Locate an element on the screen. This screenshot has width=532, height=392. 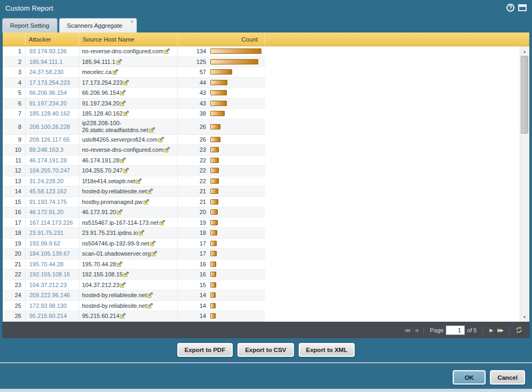
host-link: hostby.promanaged.pw is located at coordinates (116, 202).